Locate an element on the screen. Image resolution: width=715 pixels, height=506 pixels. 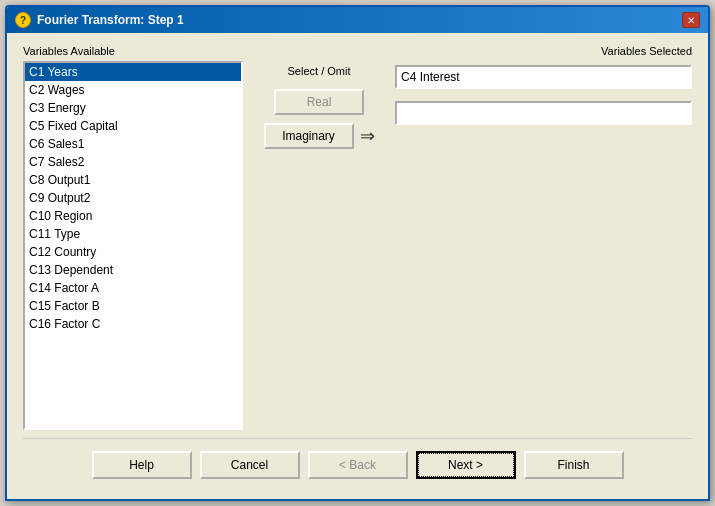
imaginary-button: Imaginary is located at coordinates (309, 136).